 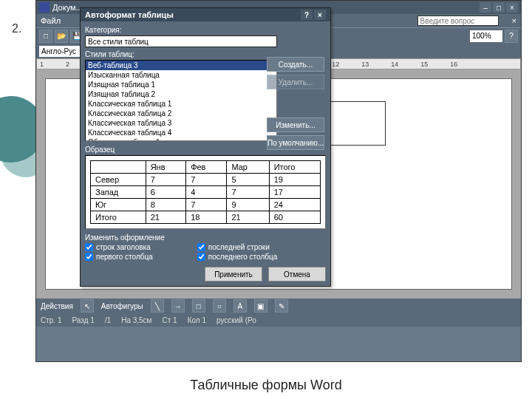 What do you see at coordinates (266, 386) in the screenshot?
I see `slide-caption: Табличные формы Word` at bounding box center [266, 386].